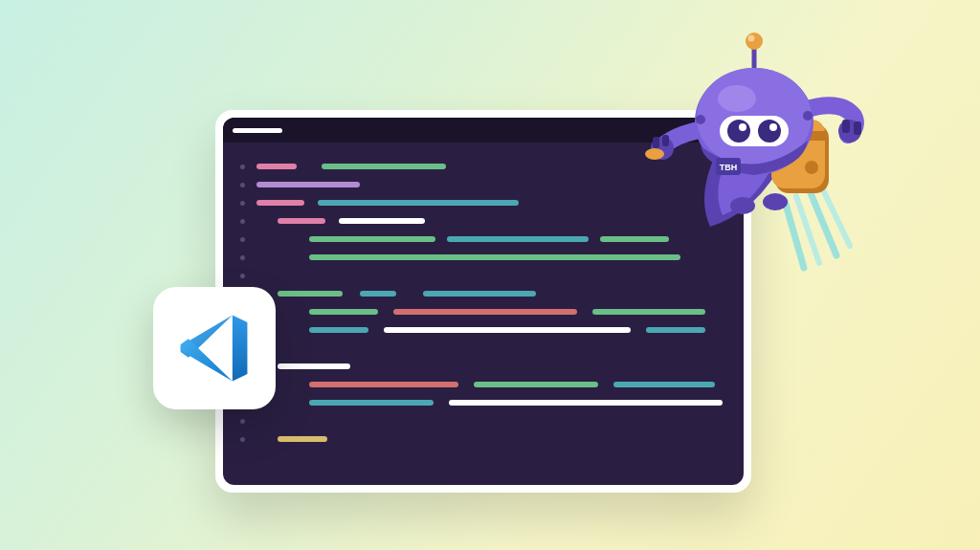  Describe the element at coordinates (214, 348) in the screenshot. I see `vscode-icon` at that location.